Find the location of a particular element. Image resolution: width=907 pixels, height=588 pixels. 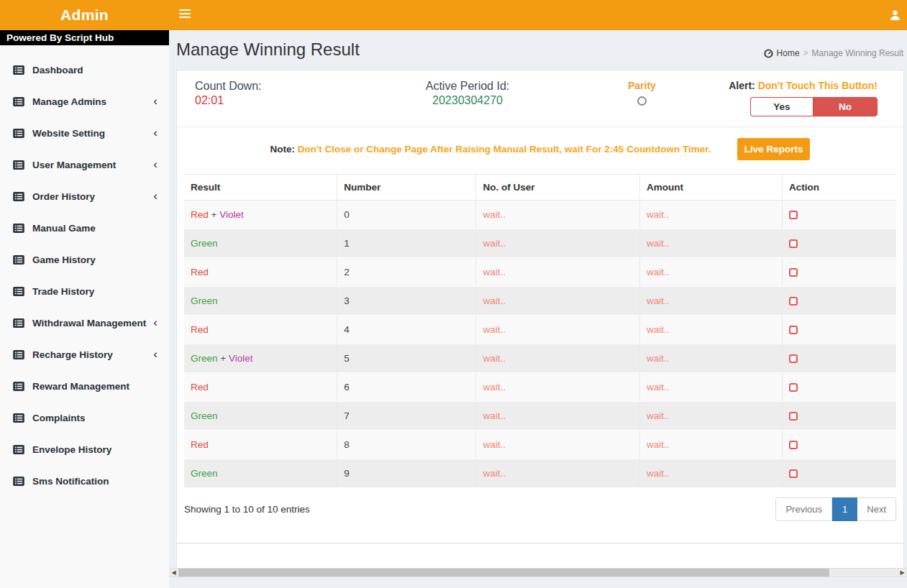

countdown-value: 02:01 is located at coordinates (281, 101).